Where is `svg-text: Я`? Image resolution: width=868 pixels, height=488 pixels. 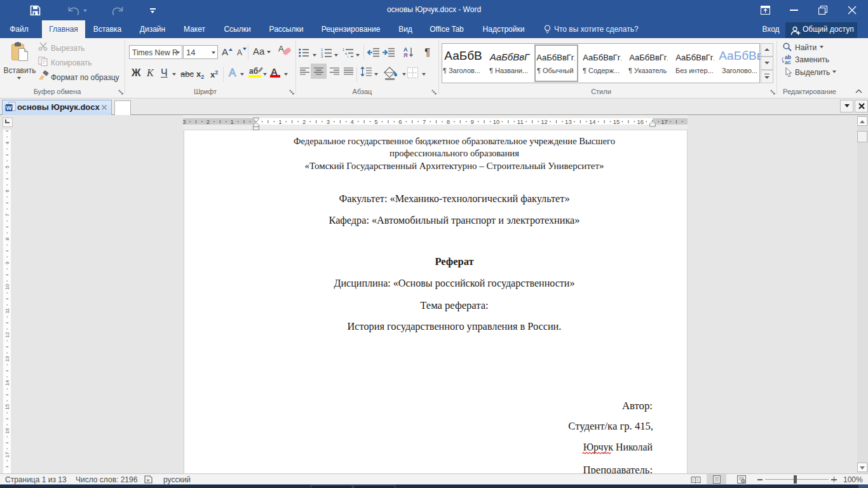 svg-text: Я is located at coordinates (405, 55).